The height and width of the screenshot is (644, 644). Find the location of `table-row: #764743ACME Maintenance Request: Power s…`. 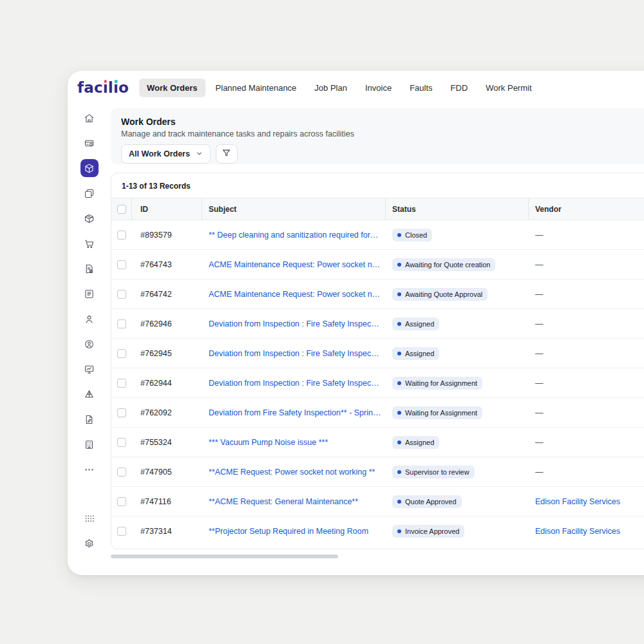

table-row: #764743ACME Maintenance Request: Power s… is located at coordinates (377, 265).